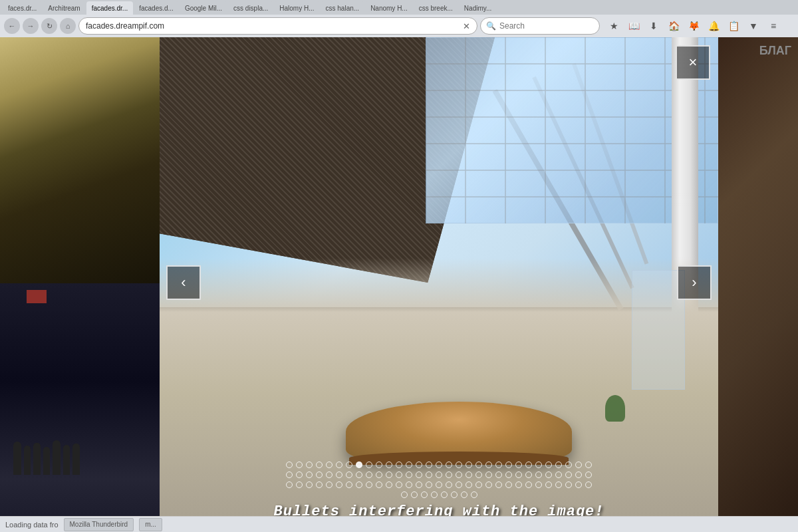  What do you see at coordinates (203, 8) in the screenshot?
I see `tab-5: Google Mil...` at bounding box center [203, 8].